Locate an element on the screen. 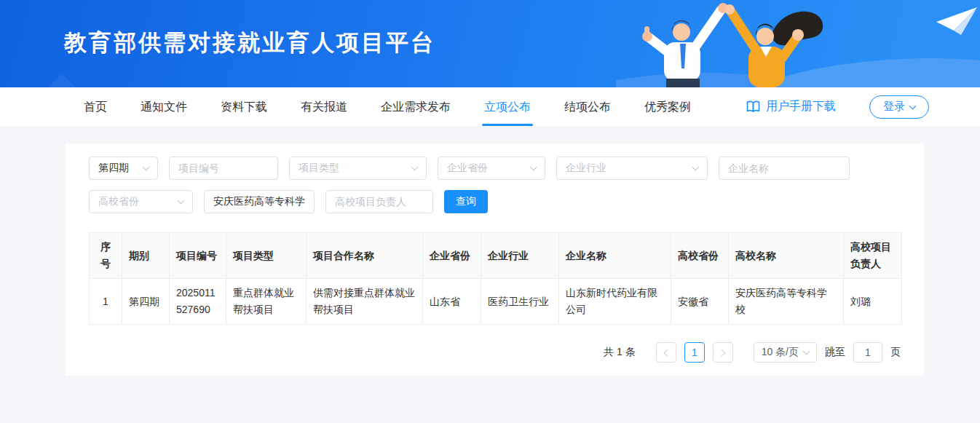 This screenshot has width=980, height=423. nav-item-project-completion: 结项公布 is located at coordinates (588, 106).